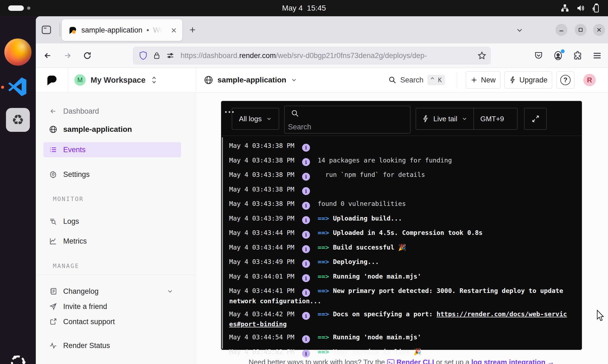 The width and height of the screenshot is (608, 364). Describe the element at coordinates (492, 119) in the screenshot. I see `timezone-label: GMT+9` at that location.